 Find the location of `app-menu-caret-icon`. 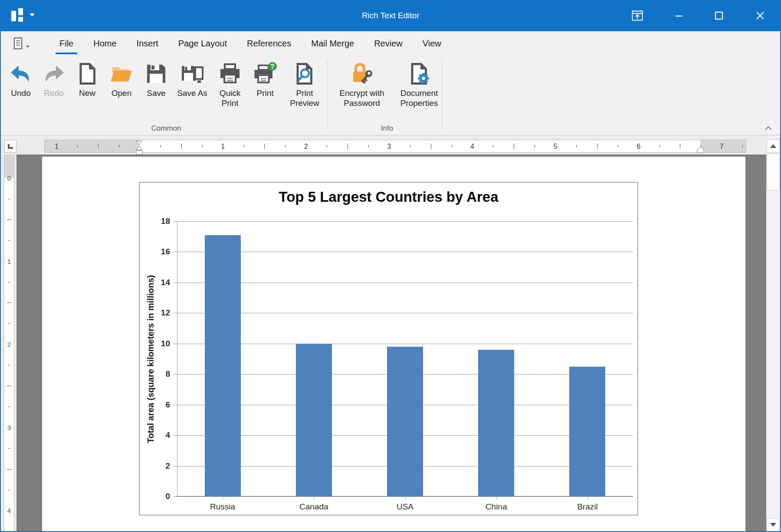

app-menu-caret-icon is located at coordinates (32, 15).